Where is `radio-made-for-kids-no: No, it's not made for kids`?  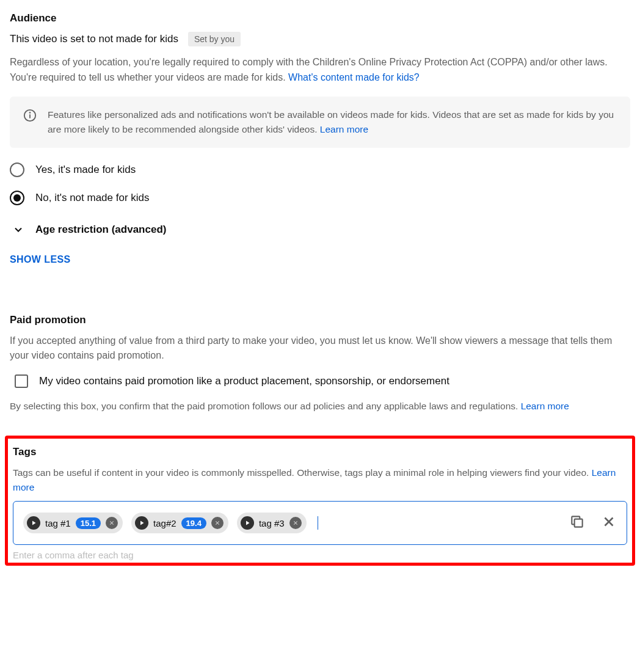
radio-made-for-kids-no: No, it's not made for kids is located at coordinates (320, 198).